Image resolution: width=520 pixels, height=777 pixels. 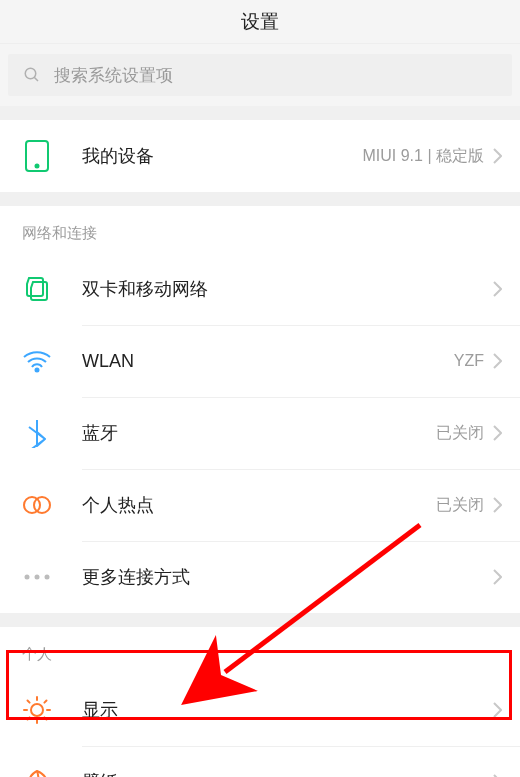 What do you see at coordinates (37, 433) in the screenshot?
I see `bluetooth-icon` at bounding box center [37, 433].